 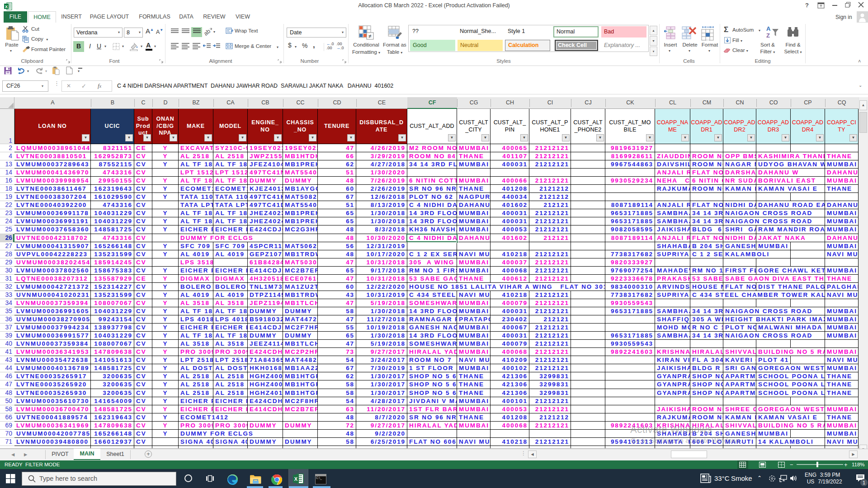 I want to click on svg-text: Z, so click(x=768, y=35).